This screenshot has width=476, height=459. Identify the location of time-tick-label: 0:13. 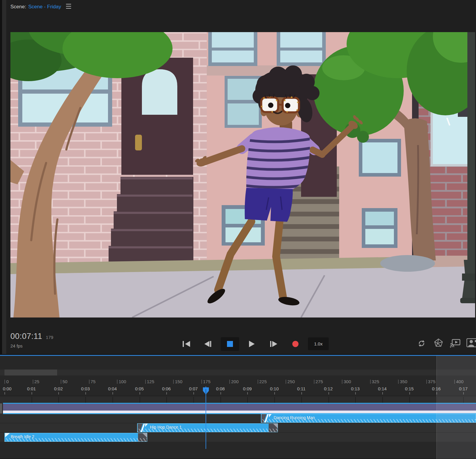
(355, 389).